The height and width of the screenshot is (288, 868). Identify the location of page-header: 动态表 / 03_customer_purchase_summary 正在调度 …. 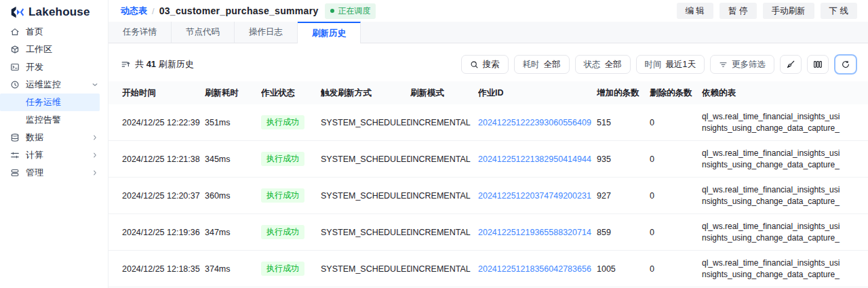
(488, 11).